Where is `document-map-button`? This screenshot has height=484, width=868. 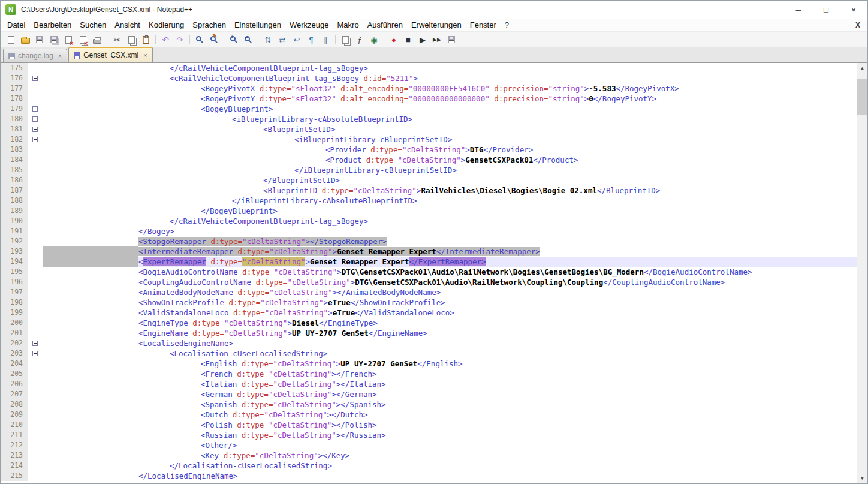
document-map-button is located at coordinates (345, 40).